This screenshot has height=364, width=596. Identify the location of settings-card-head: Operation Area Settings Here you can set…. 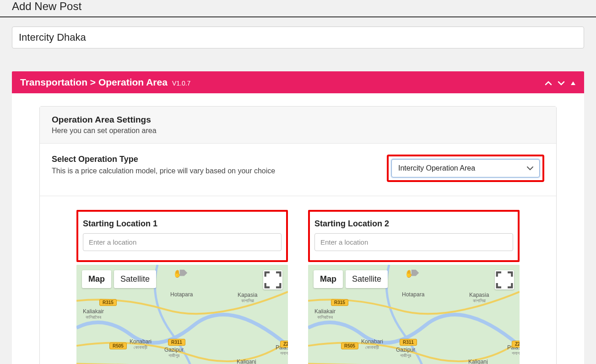
(298, 125).